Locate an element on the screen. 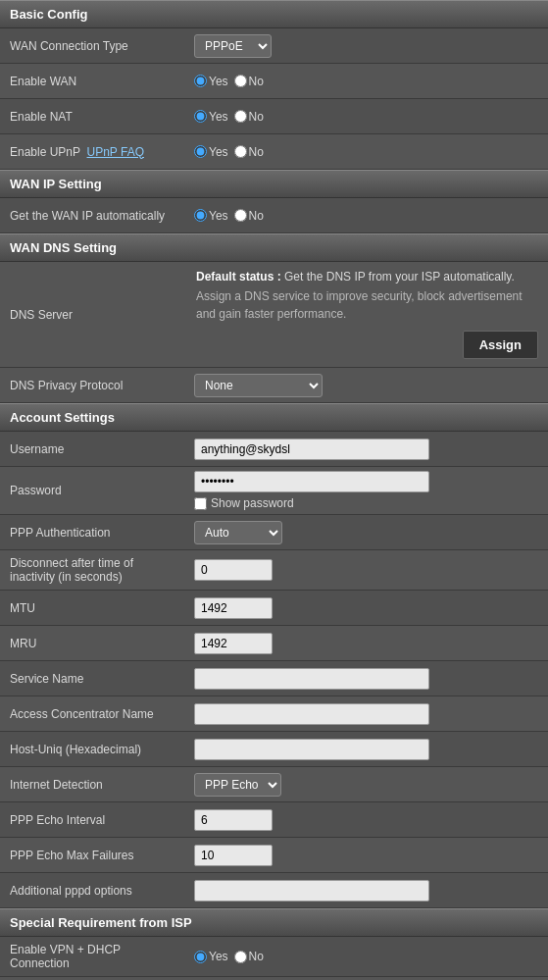 The width and height of the screenshot is (548, 980). dns-privacy-value: None DNS-over-TLS DNS-over-HTTPS is located at coordinates (367, 386).